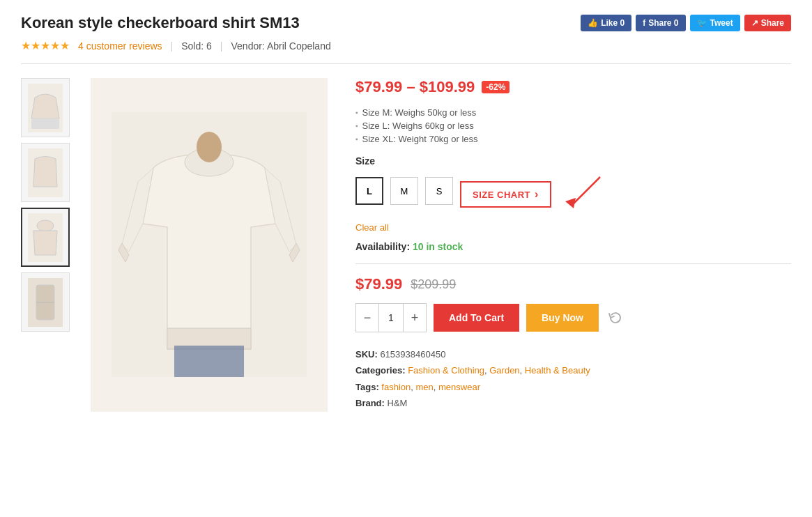 The height and width of the screenshot is (517, 812). What do you see at coordinates (715, 23) in the screenshot?
I see `tweet-button: 🐦 Tweet` at bounding box center [715, 23].